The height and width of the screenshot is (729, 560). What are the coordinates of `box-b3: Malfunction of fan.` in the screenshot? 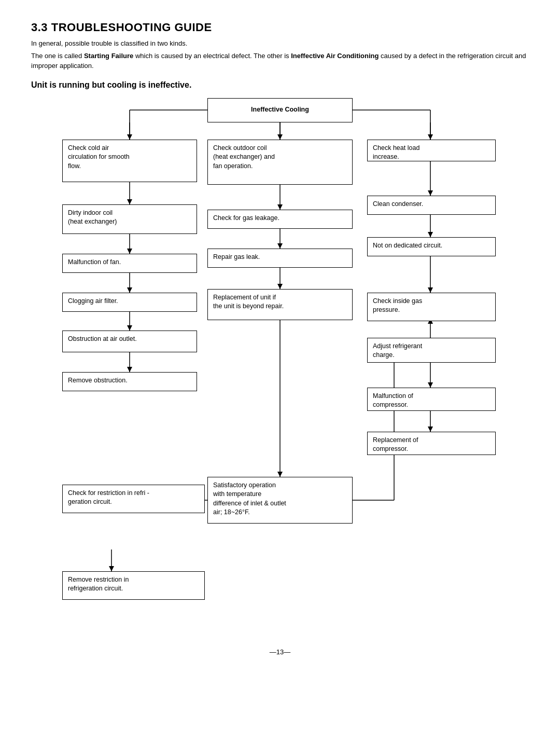 It's located at (130, 264).